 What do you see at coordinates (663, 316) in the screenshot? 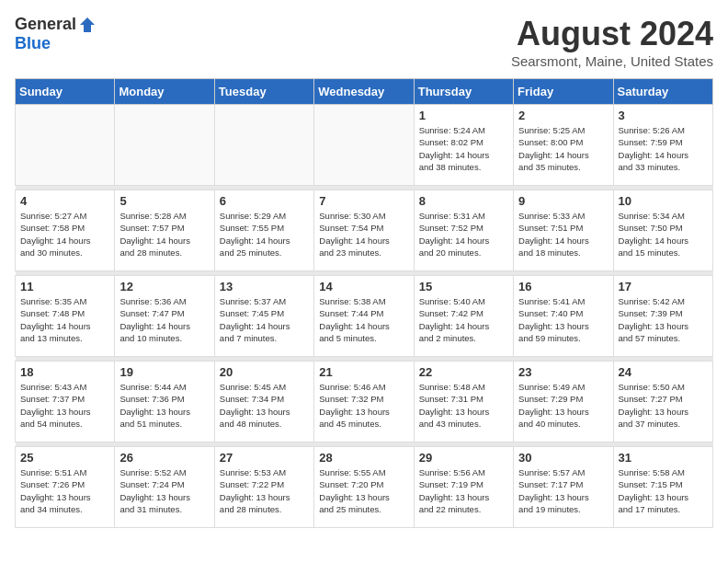
I see `calendar-day-cell: 17Sunrise: 5:42 AM Sunset: 7:39 PM Dayli…` at bounding box center [663, 316].